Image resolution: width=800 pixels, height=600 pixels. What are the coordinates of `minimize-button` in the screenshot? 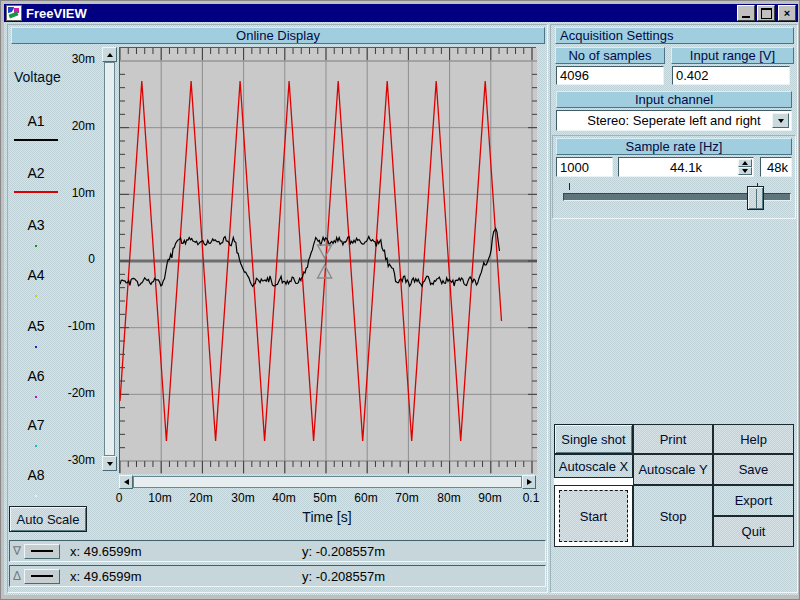 It's located at (746, 13).